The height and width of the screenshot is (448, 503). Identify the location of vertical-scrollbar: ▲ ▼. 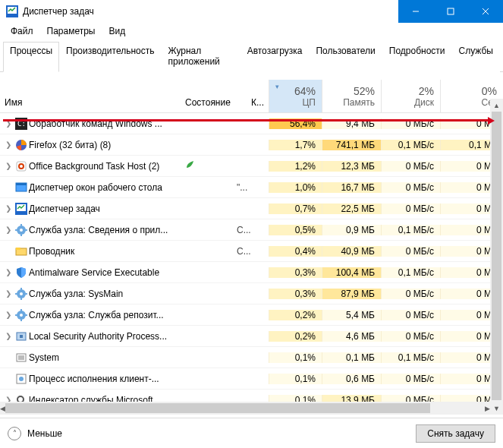
(496, 257).